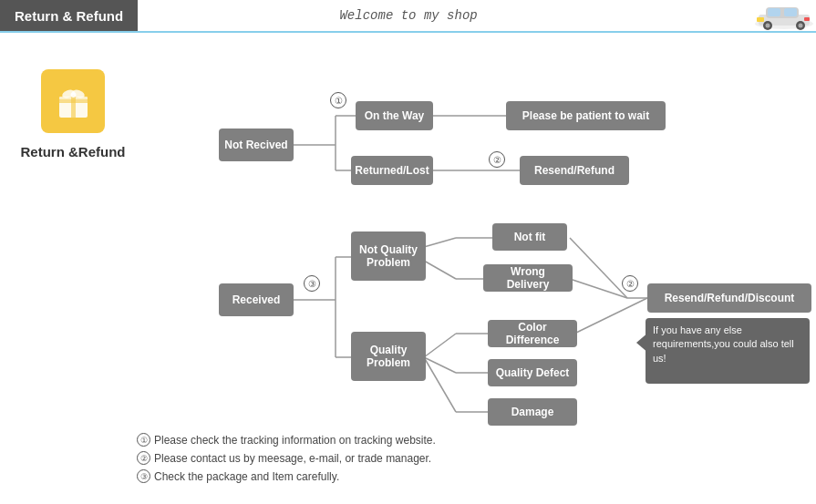 The width and height of the screenshot is (816, 504). I want to click on arrow-decoration, so click(643, 343).